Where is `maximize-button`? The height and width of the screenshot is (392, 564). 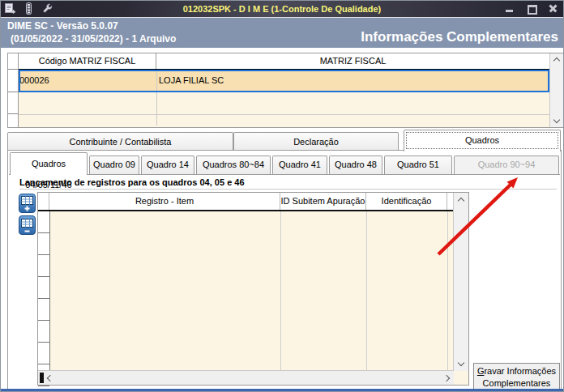
maximize-button is located at coordinates (532, 8).